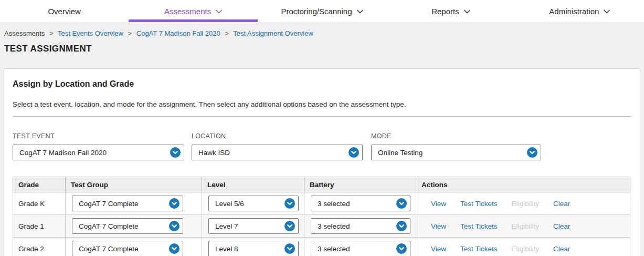  I want to click on page-title: TEST ASSIGNMENT, so click(322, 46).